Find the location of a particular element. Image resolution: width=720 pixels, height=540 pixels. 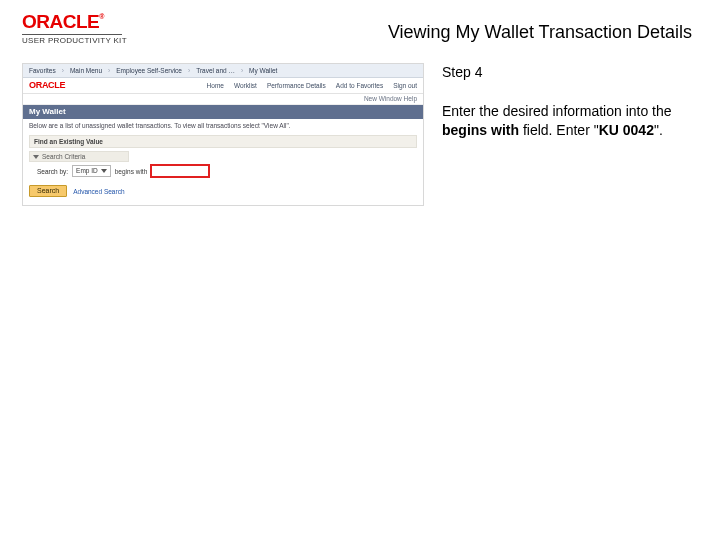

content-title: My Wallet is located at coordinates (223, 112).